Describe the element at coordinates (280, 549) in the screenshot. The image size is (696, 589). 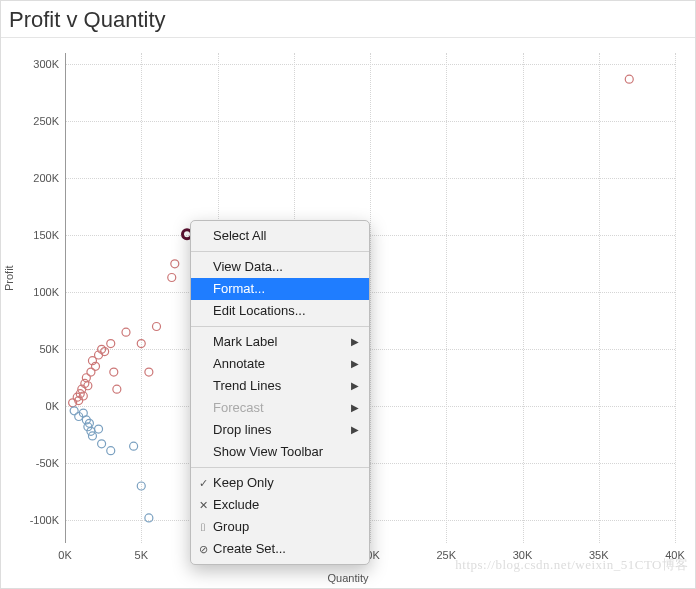
I see `menu-create-set: ⊘Create Set...` at that location.